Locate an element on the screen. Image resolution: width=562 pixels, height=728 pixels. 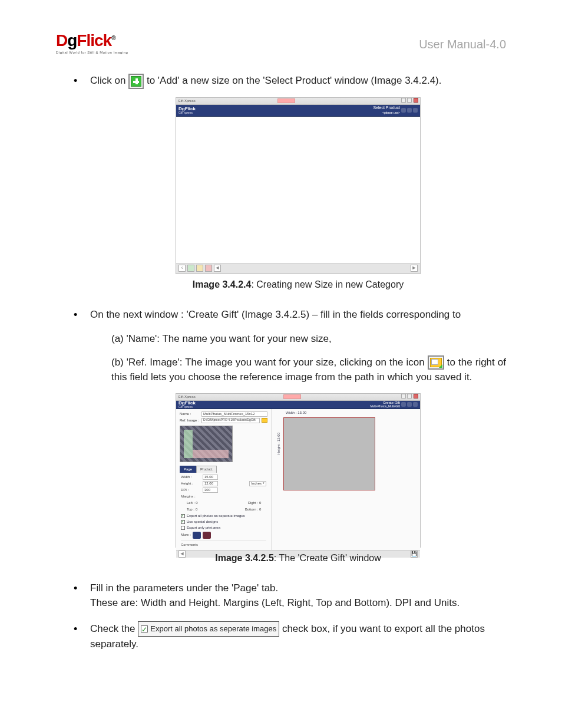
create-gift-form: Name : MultiPhotos_MultiFrames_15x12 Ref… is located at coordinates (224, 480).